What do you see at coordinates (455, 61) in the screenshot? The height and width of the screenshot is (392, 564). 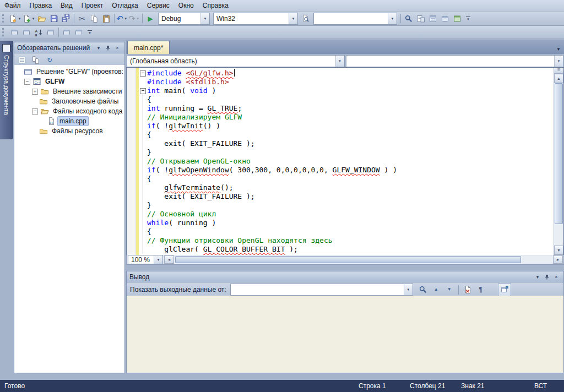 I see `members-combo: ▼` at bounding box center [455, 61].